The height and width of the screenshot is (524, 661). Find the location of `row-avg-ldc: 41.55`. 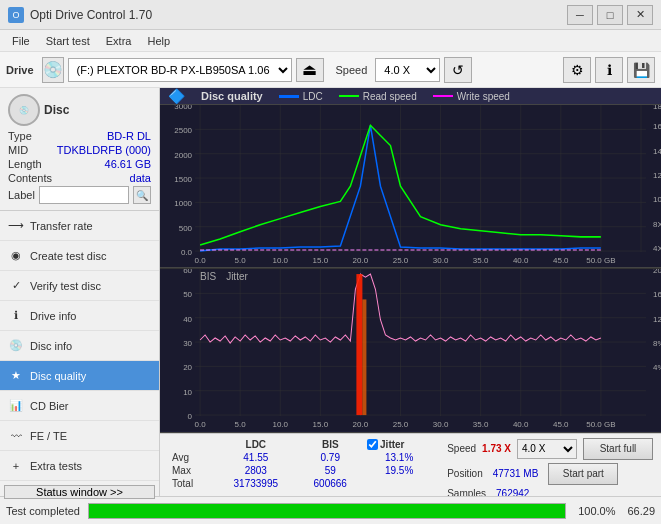

row-avg-ldc: 41.55 is located at coordinates (256, 458).